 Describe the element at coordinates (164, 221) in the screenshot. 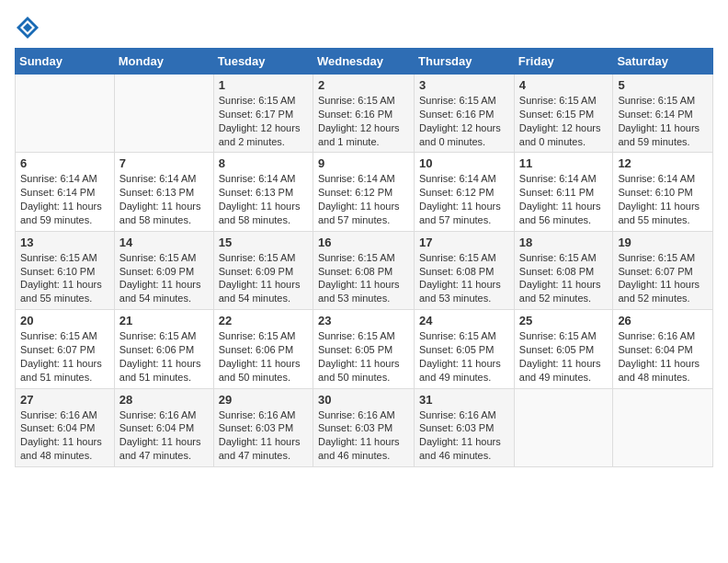

I see `cell-detail: and 58 minutes.` at that location.